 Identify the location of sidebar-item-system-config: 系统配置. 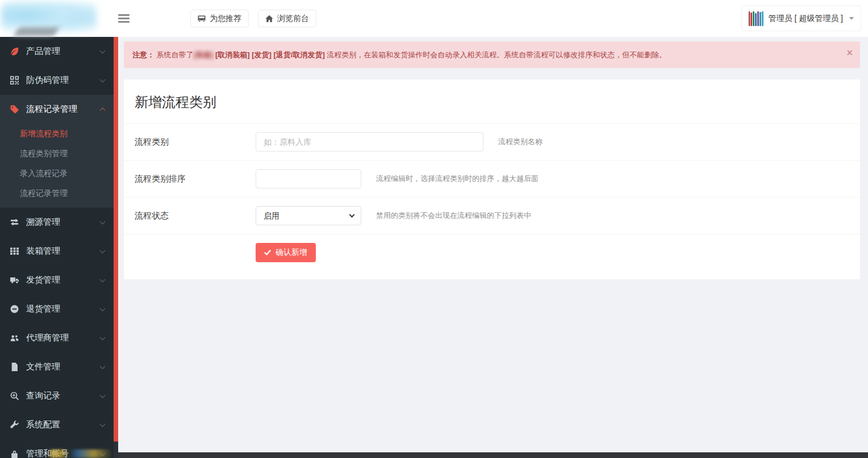
(57, 425).